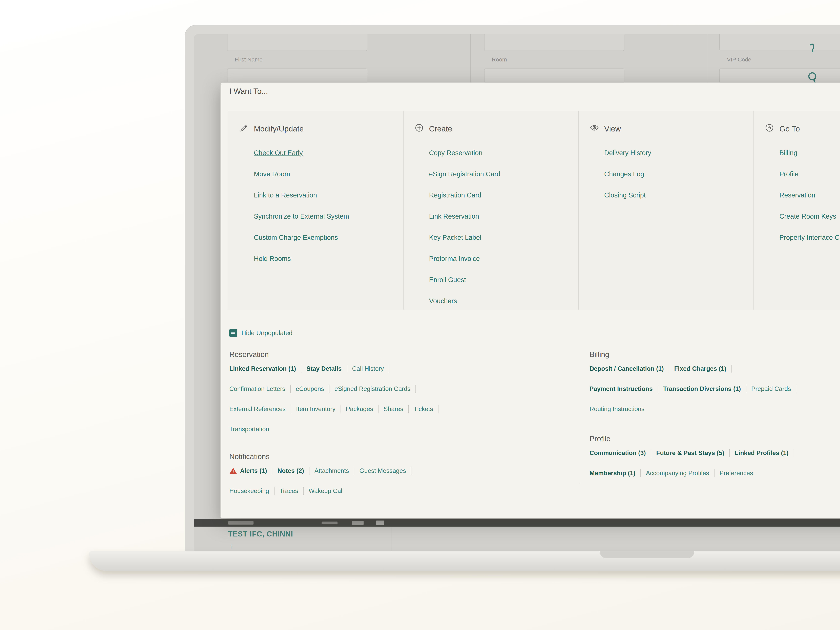  Describe the element at coordinates (393, 409) in the screenshot. I see `link-shares: Shares` at that location.